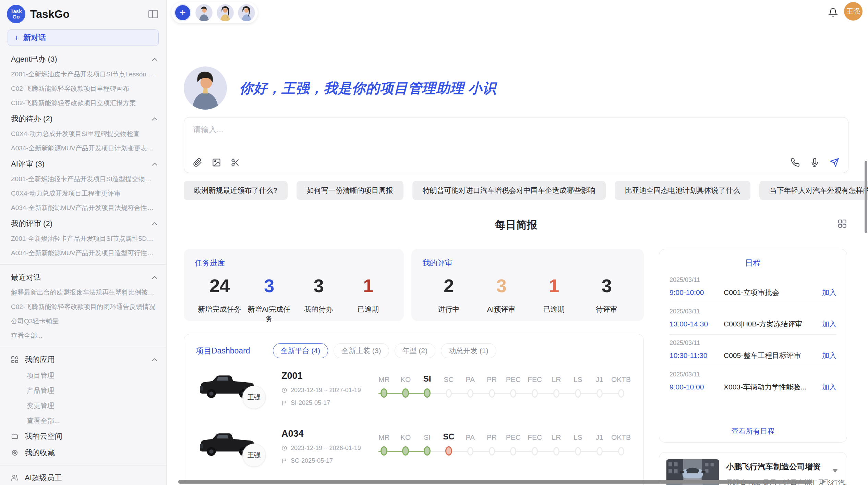  Describe the element at coordinates (469, 351) in the screenshot. I see `dashboard-tab: 动总开发 (1)` at that location.